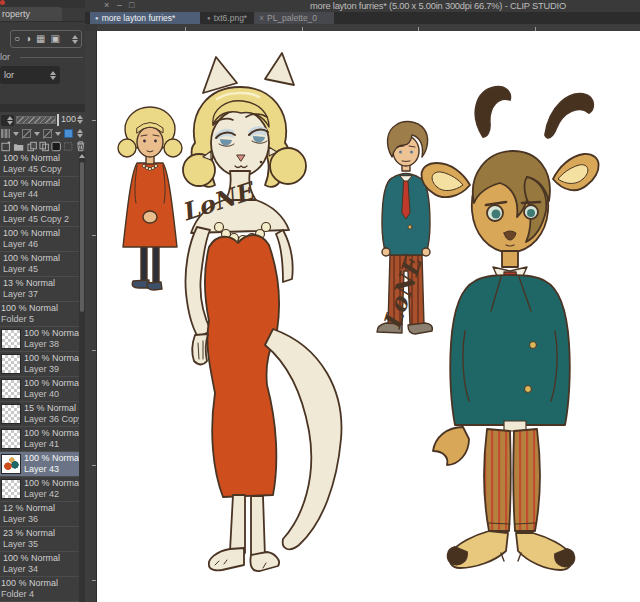  What do you see at coordinates (44, 146) in the screenshot?
I see `transfer-layer-icon` at bounding box center [44, 146].